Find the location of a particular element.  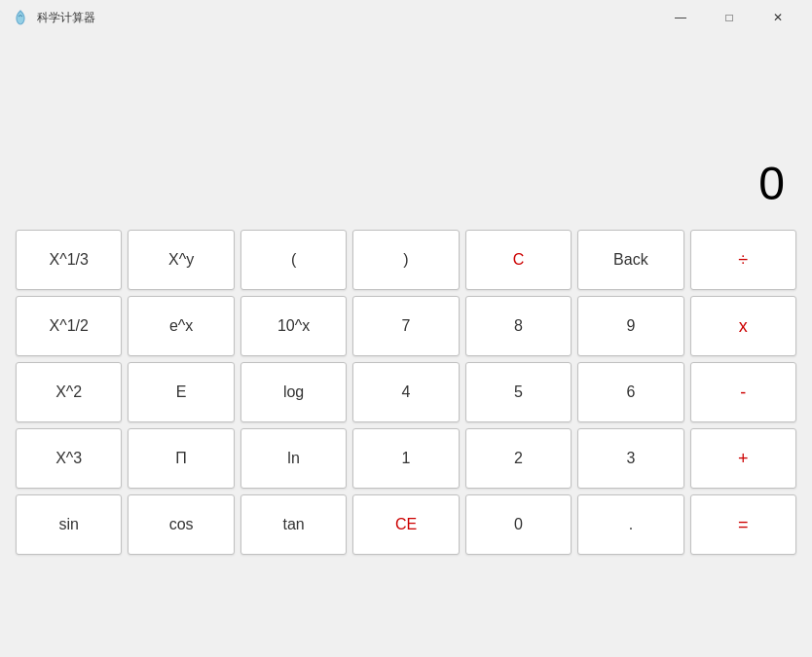

btn-sqrt: X^1/2 is located at coordinates (68, 326).